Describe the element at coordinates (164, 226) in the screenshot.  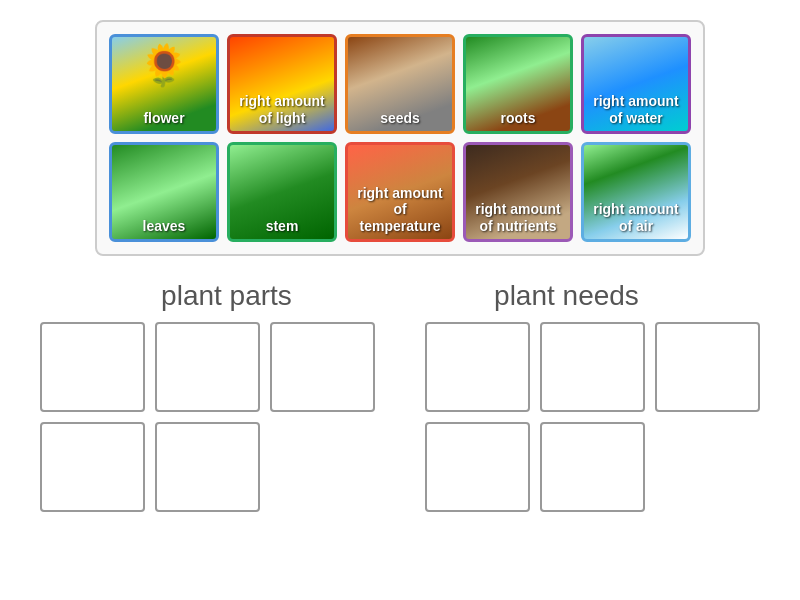
I see `card-leaves-label: leaves` at that location.